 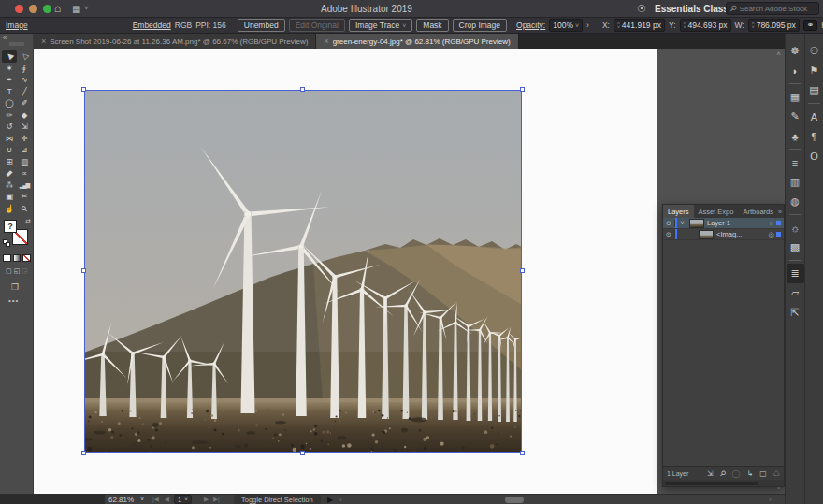 What do you see at coordinates (795, 181) in the screenshot?
I see `gradient-panel-icon: ▥` at bounding box center [795, 181].